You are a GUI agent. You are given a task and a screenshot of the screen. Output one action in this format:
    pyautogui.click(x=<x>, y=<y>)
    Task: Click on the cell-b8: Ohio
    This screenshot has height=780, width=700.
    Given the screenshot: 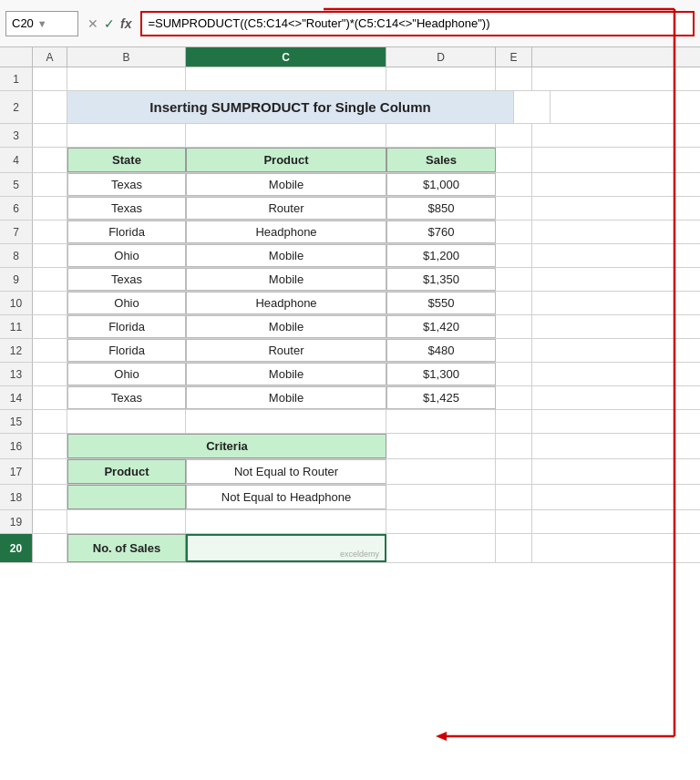 What is the action you would take?
    pyautogui.click(x=127, y=255)
    